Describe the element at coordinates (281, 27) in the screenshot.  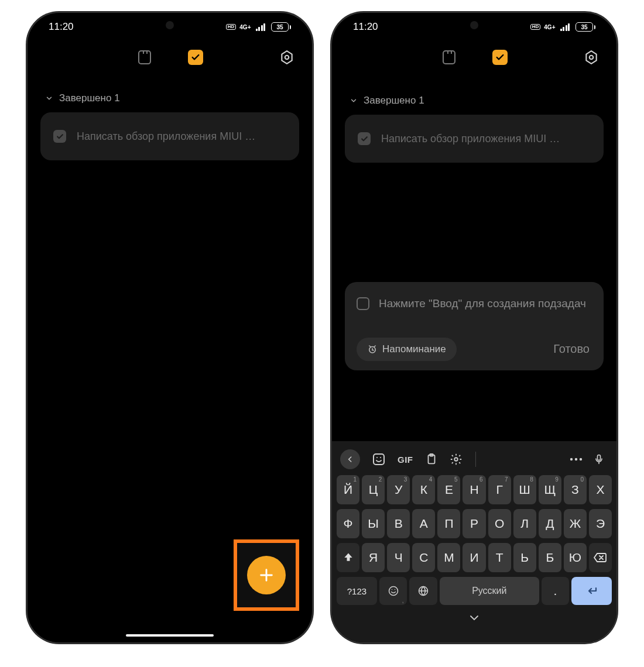
I see `battery-icon: 35` at that location.